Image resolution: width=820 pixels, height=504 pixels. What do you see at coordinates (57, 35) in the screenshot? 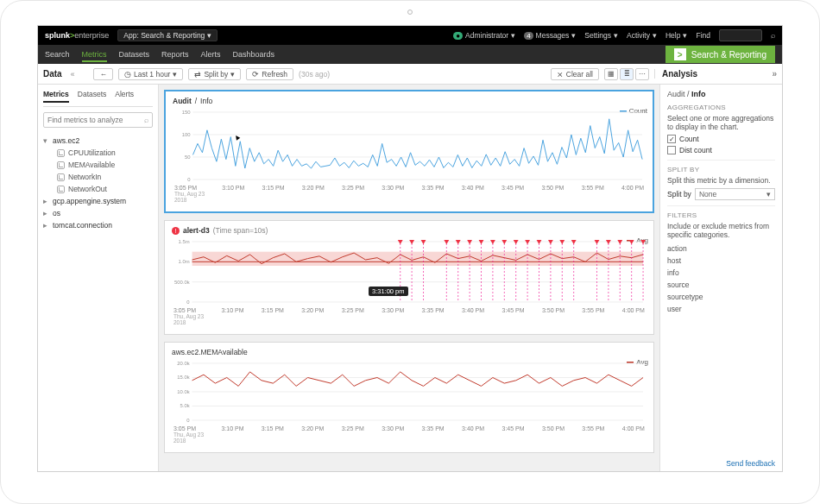
I see `brand-name: splunk` at bounding box center [57, 35].